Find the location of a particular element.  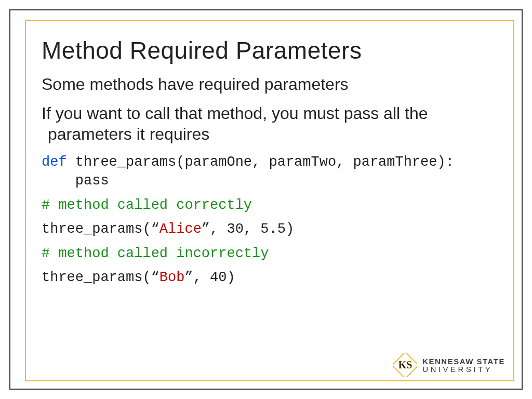

logo-line-1: KENNESAW STATE is located at coordinates (463, 362).